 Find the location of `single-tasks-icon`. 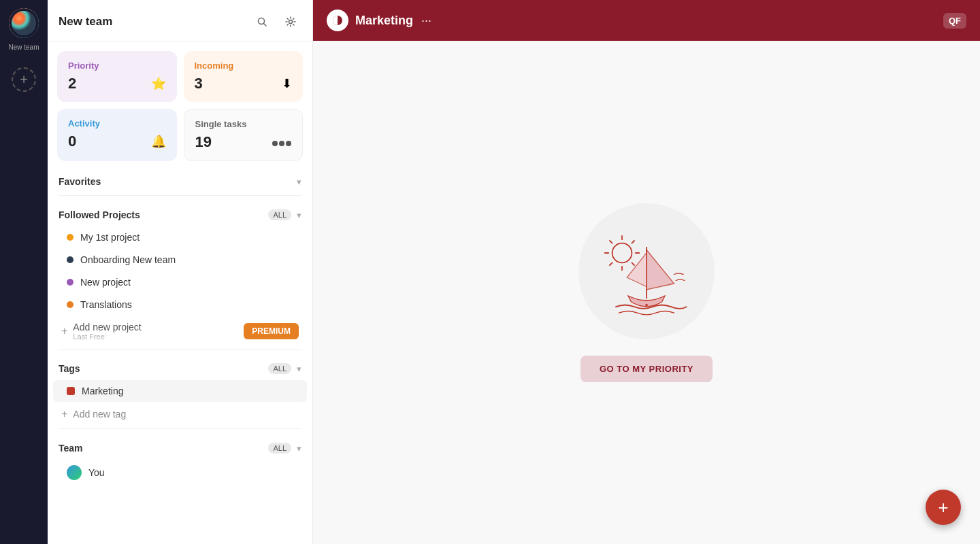

single-tasks-icon is located at coordinates (282, 142).